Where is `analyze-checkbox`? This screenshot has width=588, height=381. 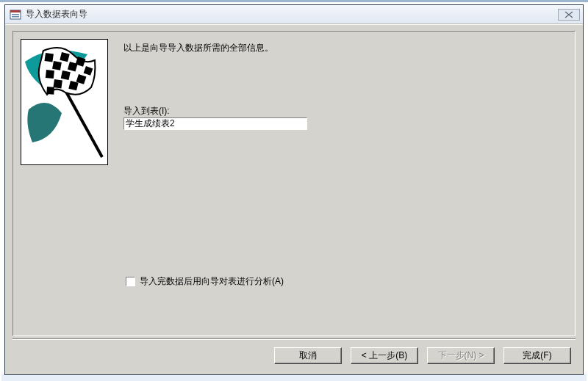 analyze-checkbox is located at coordinates (131, 282).